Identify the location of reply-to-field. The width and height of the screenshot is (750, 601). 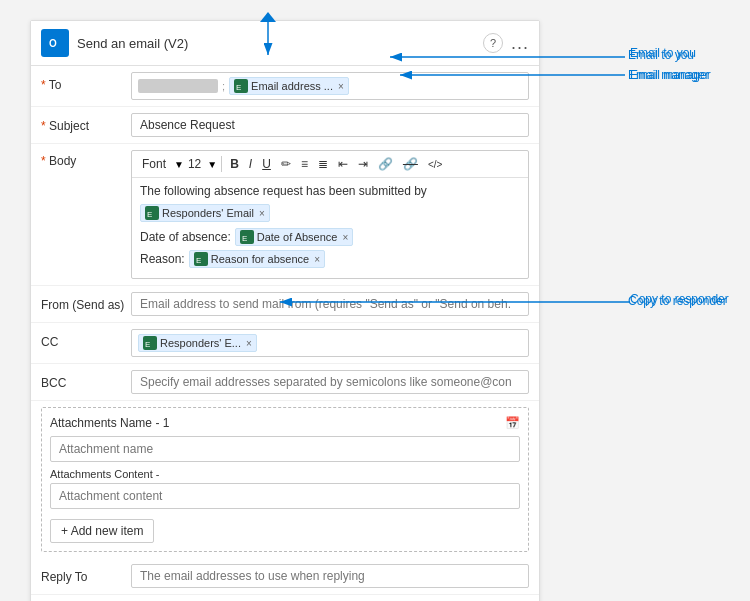
(330, 576).